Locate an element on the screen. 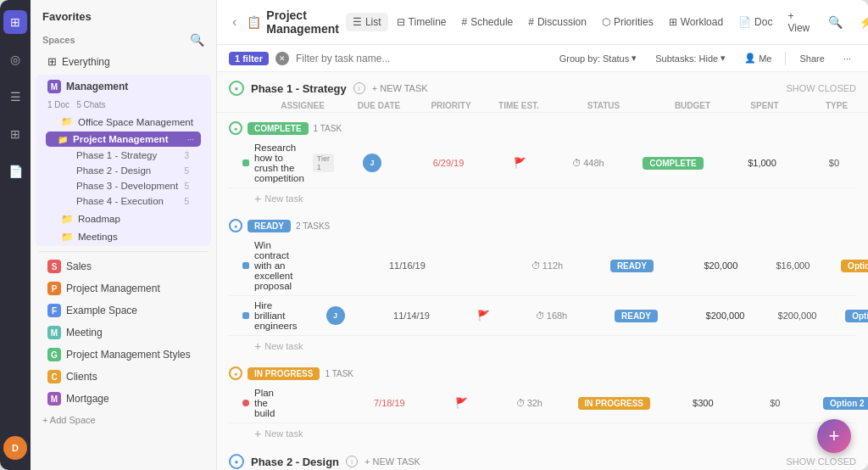 This screenshot has height=470, width=868. sales-icon: S is located at coordinates (54, 266).